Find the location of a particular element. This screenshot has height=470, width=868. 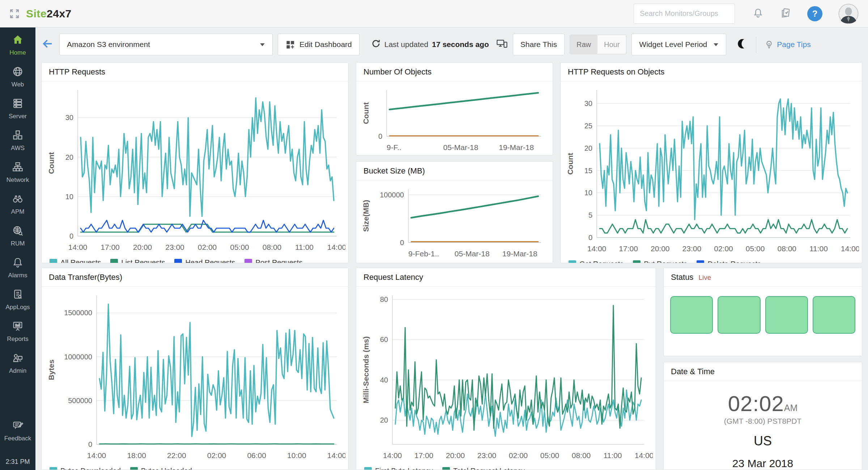

notifications-bell-icon is located at coordinates (758, 14).